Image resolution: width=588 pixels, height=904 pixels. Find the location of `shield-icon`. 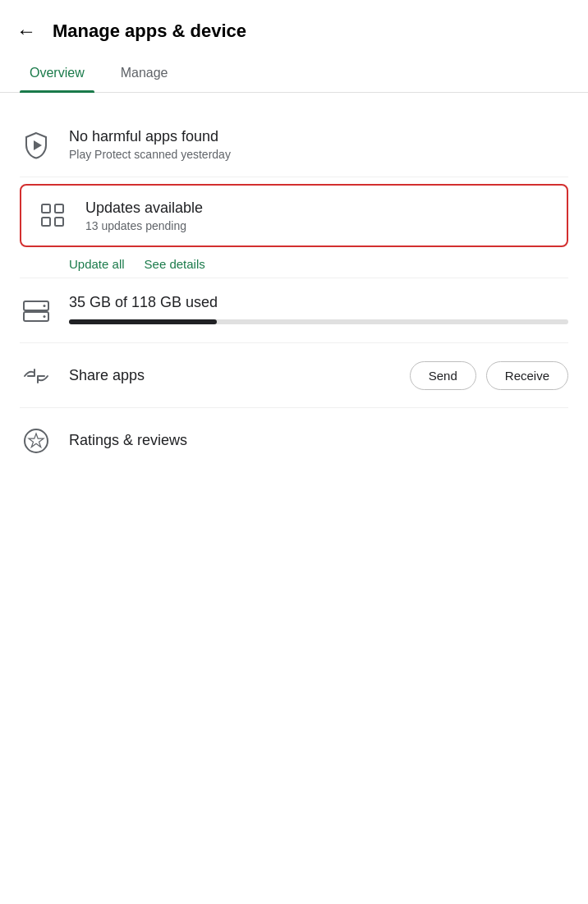

shield-icon is located at coordinates (36, 145).